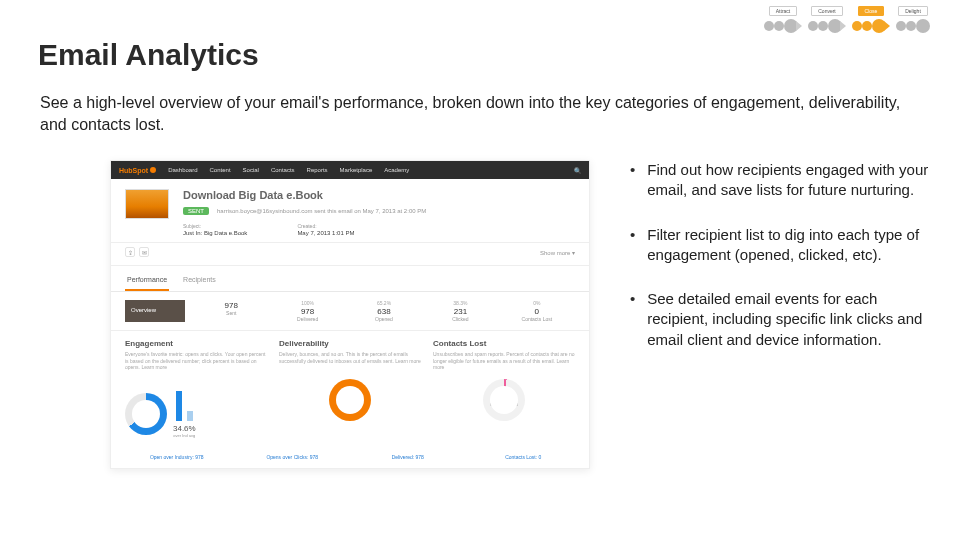 The width and height of the screenshot is (960, 540). Describe the element at coordinates (293, 457) in the screenshot. I see `caption: Opens over Clicks: 978` at that location.